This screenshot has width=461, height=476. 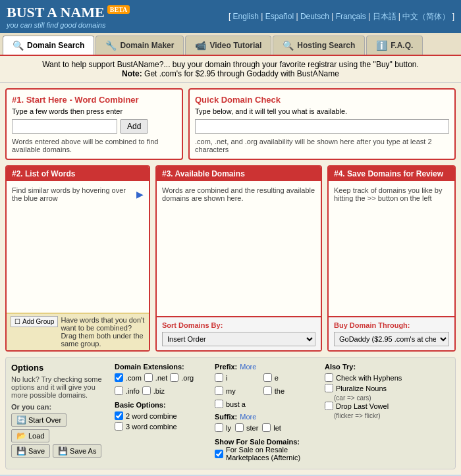 I want to click on word-list-footer: ☐ Add Group Have words that you don't wa…, so click(x=78, y=332).